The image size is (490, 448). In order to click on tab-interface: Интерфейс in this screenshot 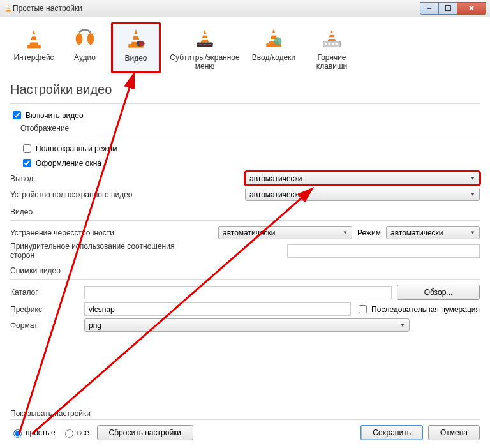, I will do `click(34, 48)`.